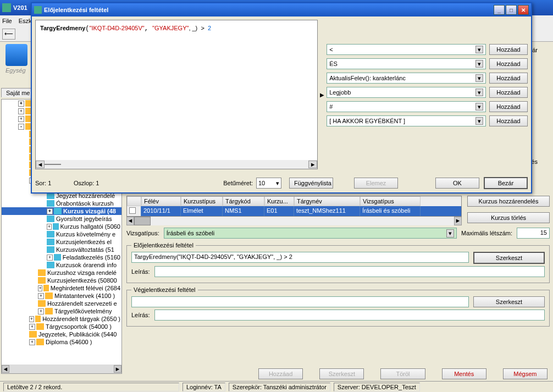 Image resolution: width=553 pixels, height=392 pixels. I want to click on tree-item: Gyorsított jegybeírás, so click(62, 219).